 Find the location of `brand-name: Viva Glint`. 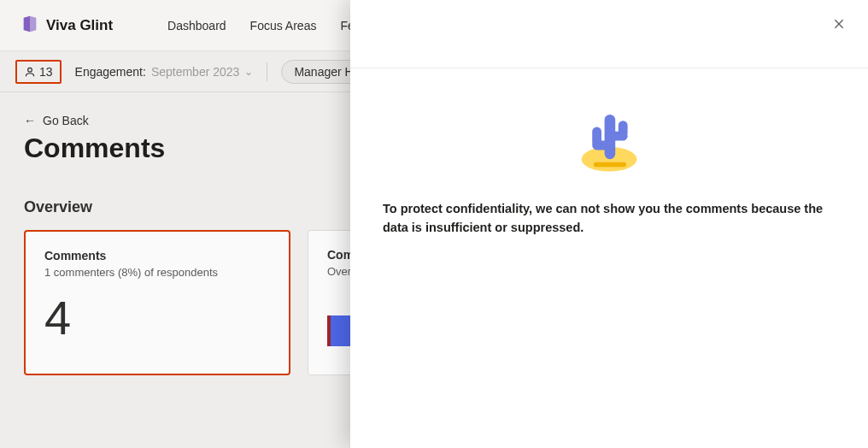

brand-name: Viva Glint is located at coordinates (79, 26).